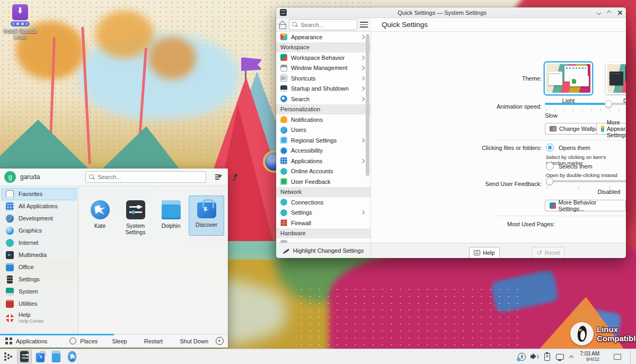  I want to click on launcher-category-graphics: Graphics, so click(39, 231).